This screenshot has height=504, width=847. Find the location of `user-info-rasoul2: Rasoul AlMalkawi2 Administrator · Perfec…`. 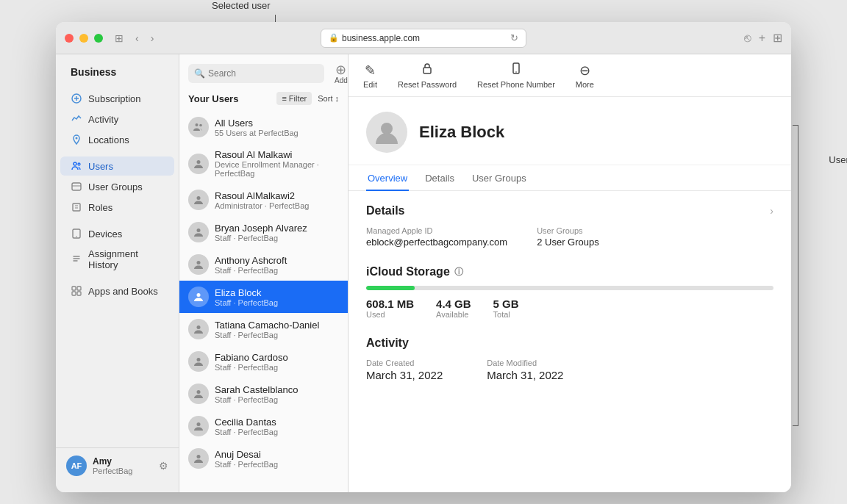

user-info-rasoul2: Rasoul AlMalkawi2 Administrator · Perfec… is located at coordinates (262, 200).